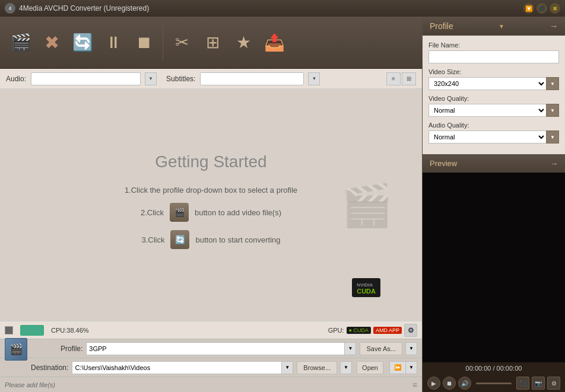  Describe the element at coordinates (366, 291) in the screenshot. I see `cuda-label: CUDA` at that location.